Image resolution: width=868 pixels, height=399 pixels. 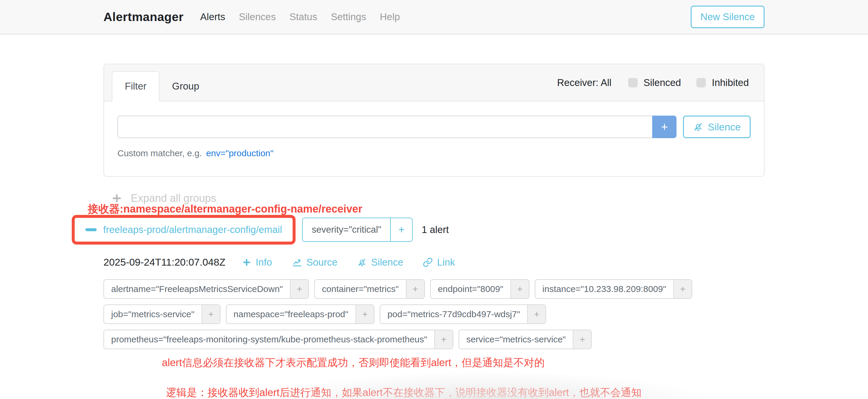 I want to click on alert-generator-link: Link, so click(x=439, y=262).